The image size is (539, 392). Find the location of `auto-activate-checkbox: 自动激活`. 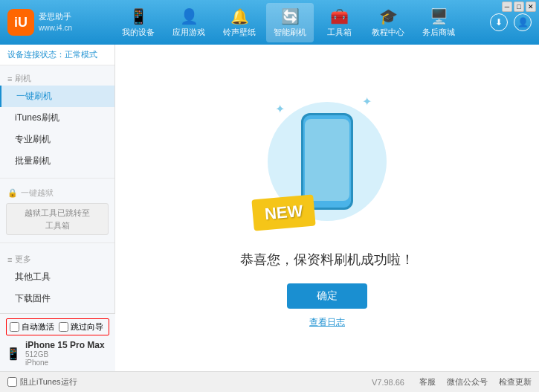

auto-activate-checkbox: 自动激活 is located at coordinates (32, 327).